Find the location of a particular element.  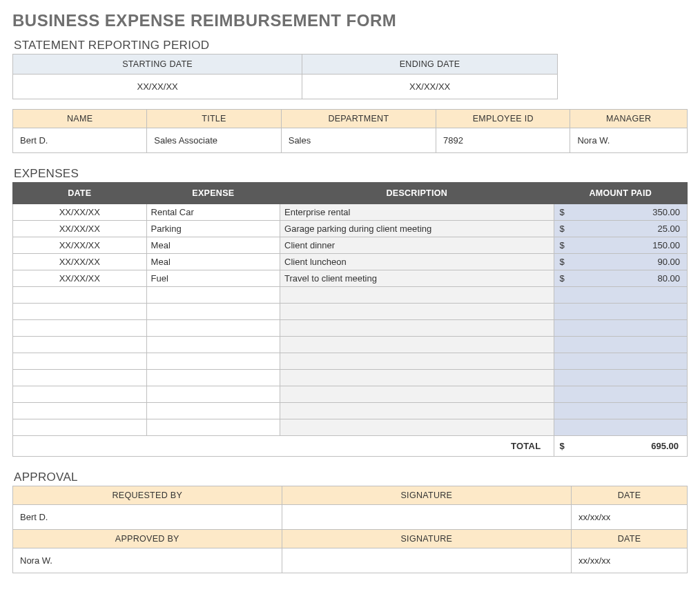

employee-id-value: 7892 is located at coordinates (503, 141).